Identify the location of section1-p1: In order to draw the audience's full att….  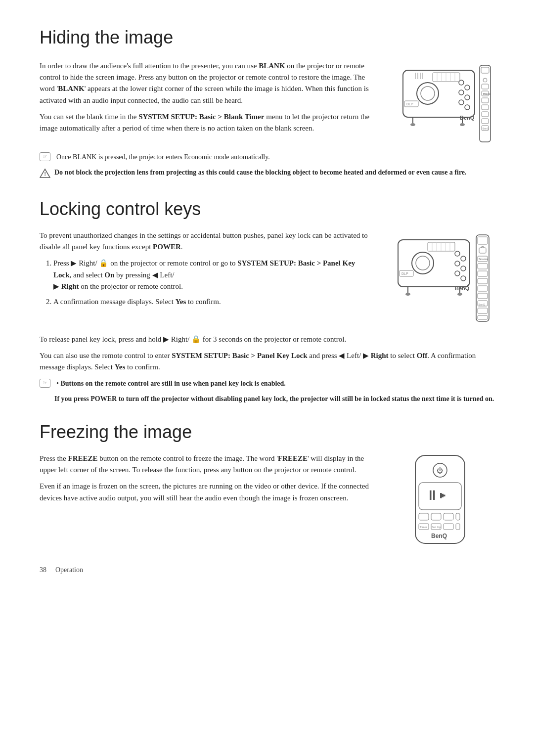
(207, 83).